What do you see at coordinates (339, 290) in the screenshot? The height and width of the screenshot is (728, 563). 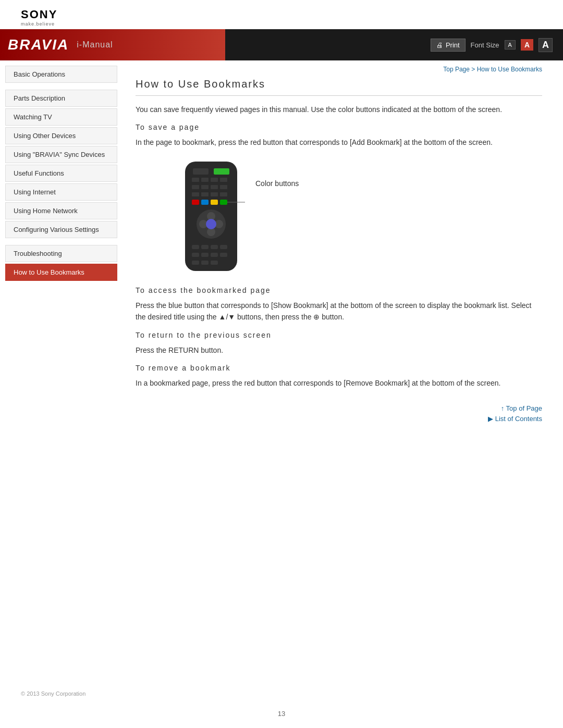 I see `section2-heading: To access the bookmarked page` at bounding box center [339, 290].